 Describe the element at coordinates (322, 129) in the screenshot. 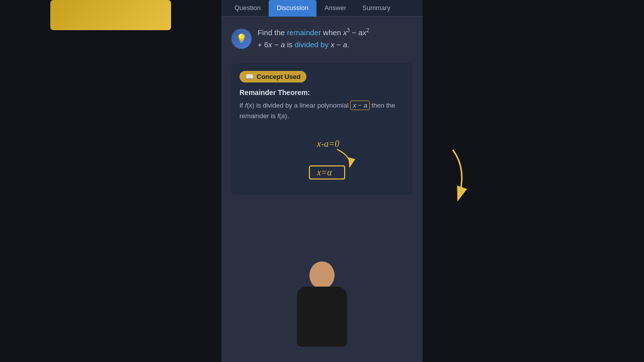

I see `concept-section: 📖 Concept Used Remainder Theorem: If f(x…` at that location.